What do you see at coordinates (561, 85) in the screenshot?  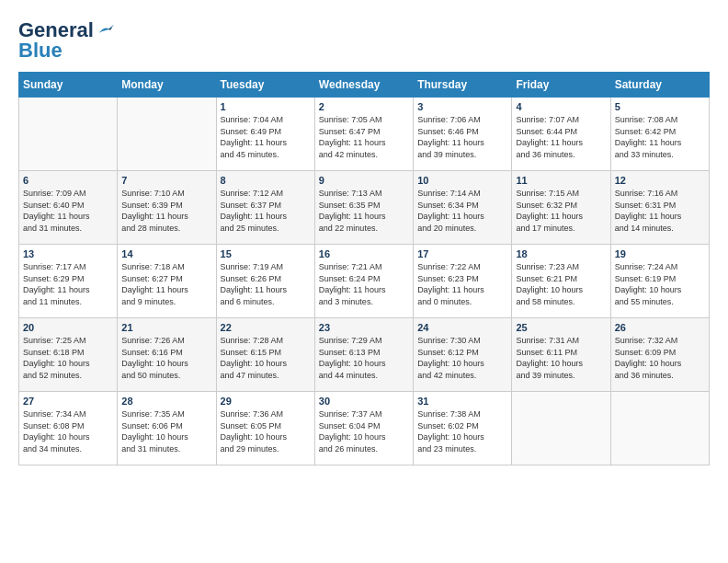 I see `col-header-friday: Friday` at bounding box center [561, 85].